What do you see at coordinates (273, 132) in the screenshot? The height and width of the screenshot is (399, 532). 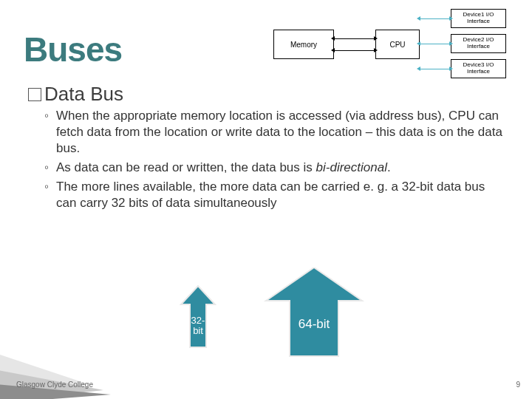 I see `bullet-item: When the appropriate memory location is …` at bounding box center [273, 132].